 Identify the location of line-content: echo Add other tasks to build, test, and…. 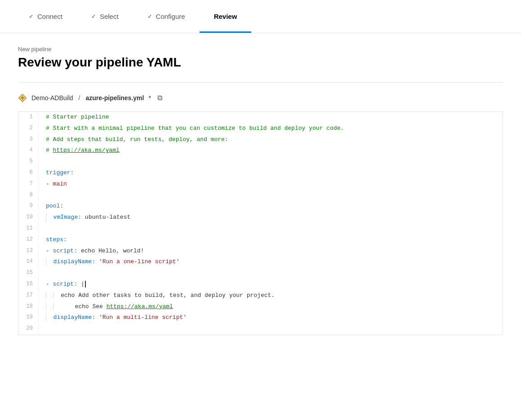
(271, 296).